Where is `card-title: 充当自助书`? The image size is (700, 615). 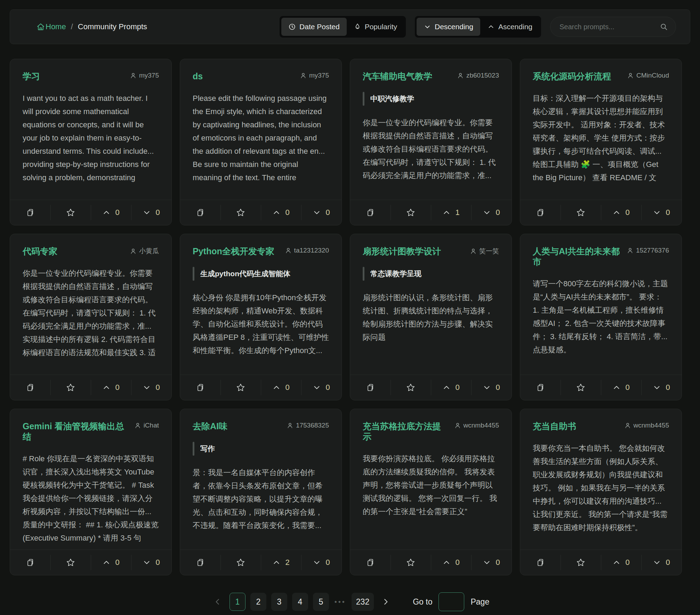 card-title: 充当自助书 is located at coordinates (554, 426).